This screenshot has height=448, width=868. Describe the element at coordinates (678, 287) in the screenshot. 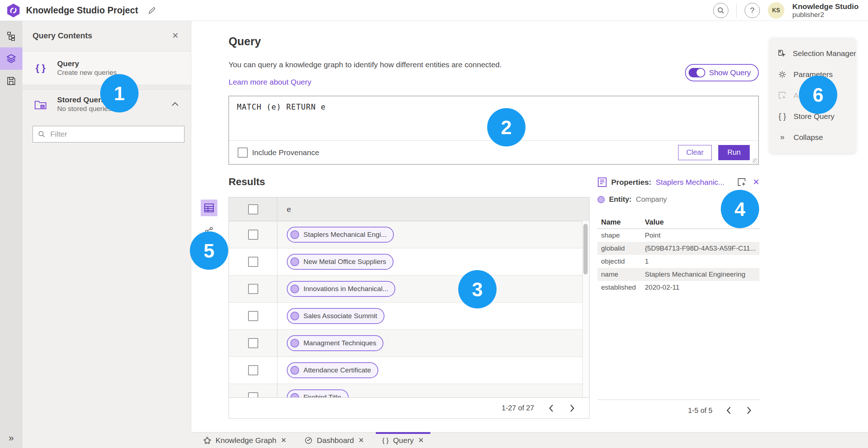

I see `property-row: established2020-02-11` at that location.